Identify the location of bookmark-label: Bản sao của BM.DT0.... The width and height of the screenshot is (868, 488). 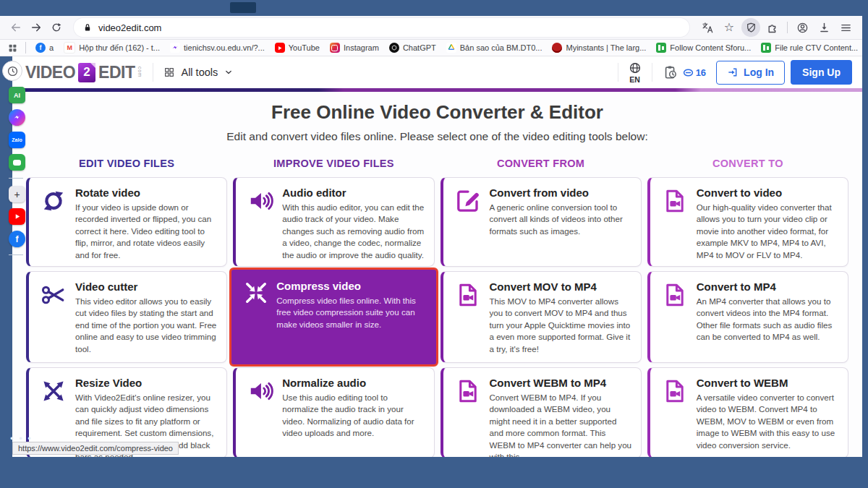
(501, 48).